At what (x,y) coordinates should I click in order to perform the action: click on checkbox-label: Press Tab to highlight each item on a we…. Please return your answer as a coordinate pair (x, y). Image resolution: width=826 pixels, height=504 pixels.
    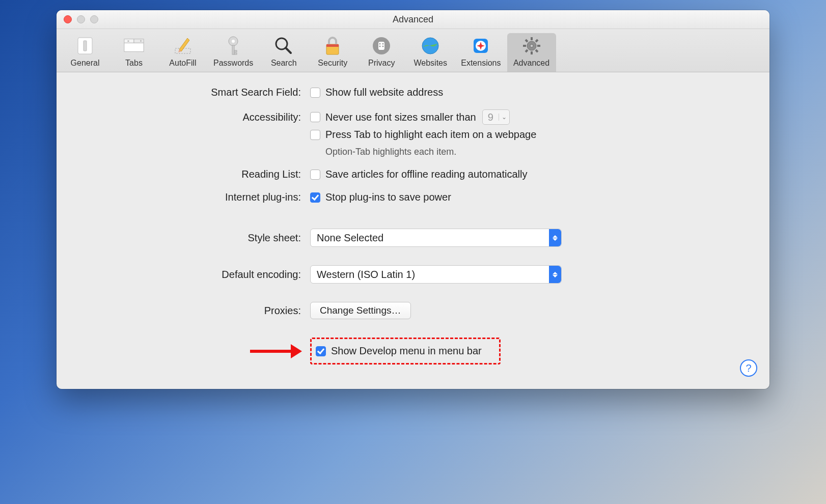
    Looking at the image, I should click on (431, 134).